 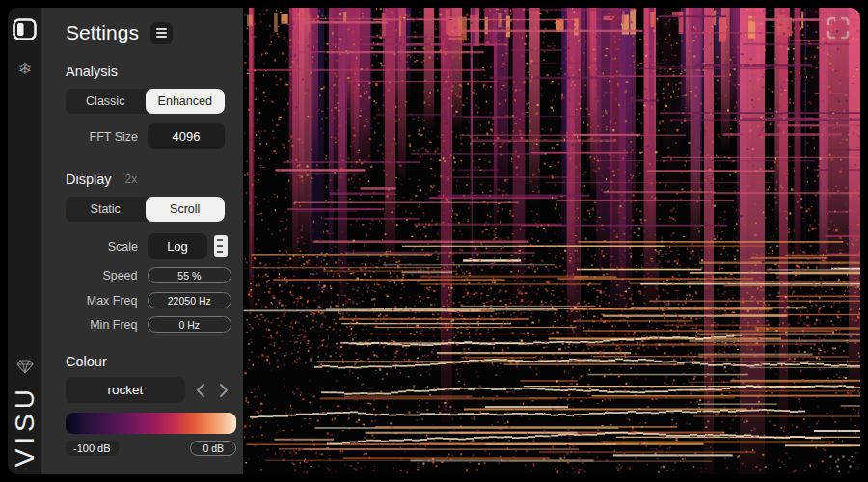 I want to click on min-freq-value: 0 Hz, so click(x=189, y=324).